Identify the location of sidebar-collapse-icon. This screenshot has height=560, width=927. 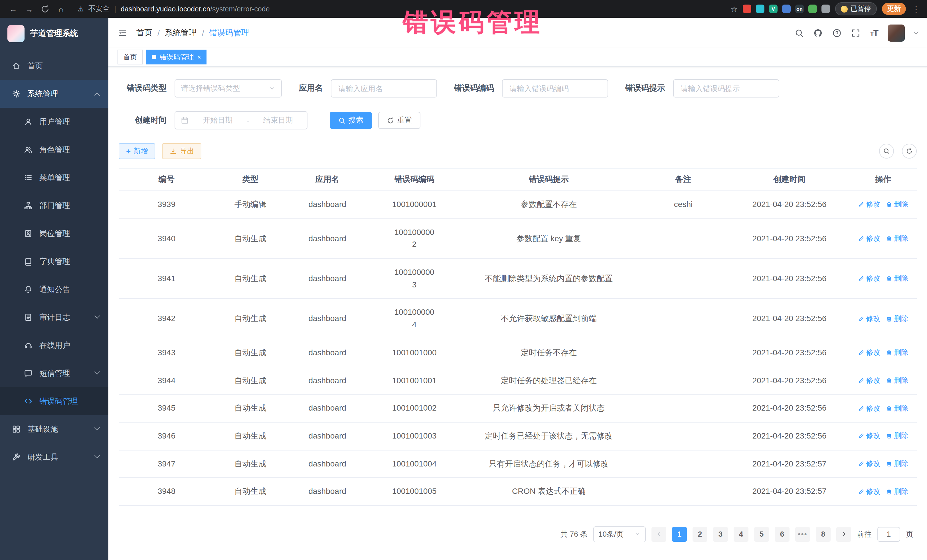
(122, 33).